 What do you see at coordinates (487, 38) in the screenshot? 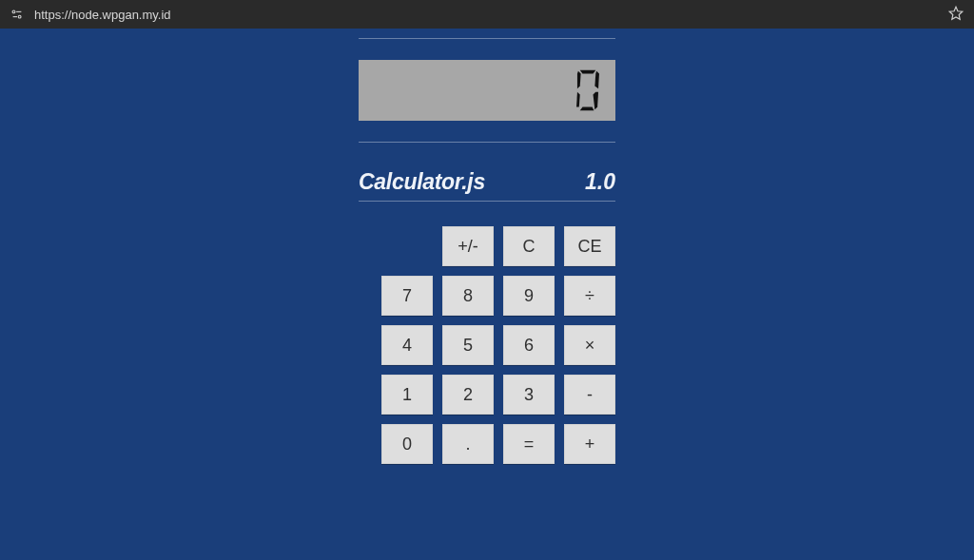
I see `divider-top` at bounding box center [487, 38].